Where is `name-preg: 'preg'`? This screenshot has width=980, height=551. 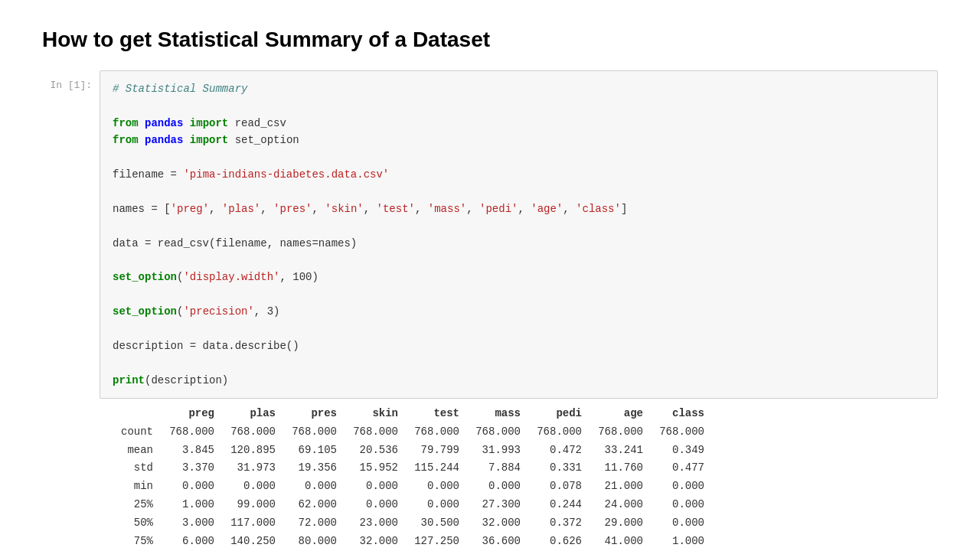 name-preg: 'preg' is located at coordinates (190, 209).